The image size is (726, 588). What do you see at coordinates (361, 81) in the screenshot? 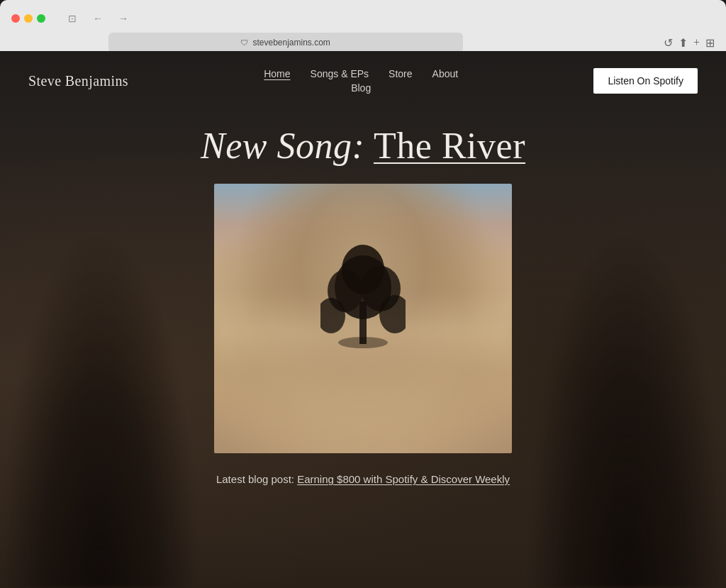
I see `nav-links: Home Songs & EPs Store About Blog` at bounding box center [361, 81].